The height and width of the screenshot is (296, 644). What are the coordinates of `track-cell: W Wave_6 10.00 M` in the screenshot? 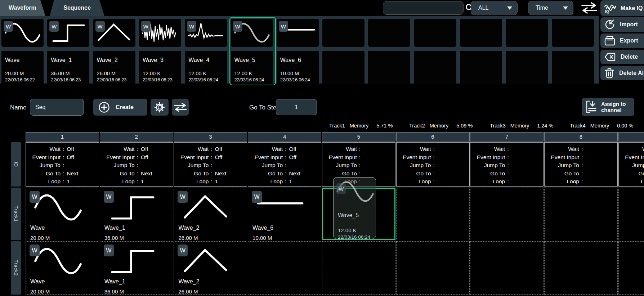 It's located at (285, 214).